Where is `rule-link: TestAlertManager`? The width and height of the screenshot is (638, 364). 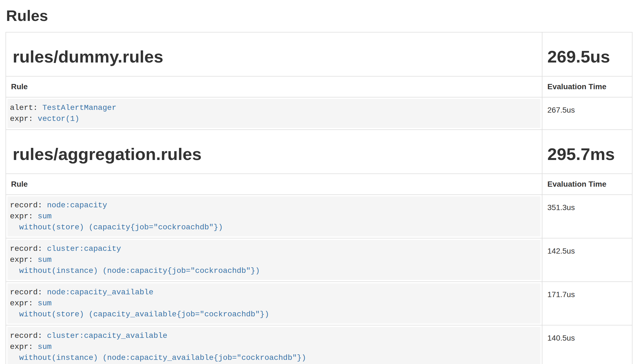 rule-link: TestAlertManager is located at coordinates (79, 108).